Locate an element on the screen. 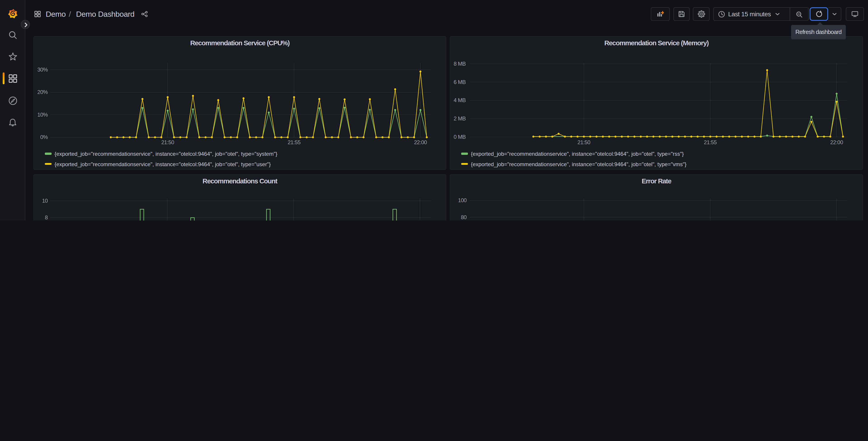 This screenshot has width=868, height=441. svg-text: 10% is located at coordinates (42, 115).